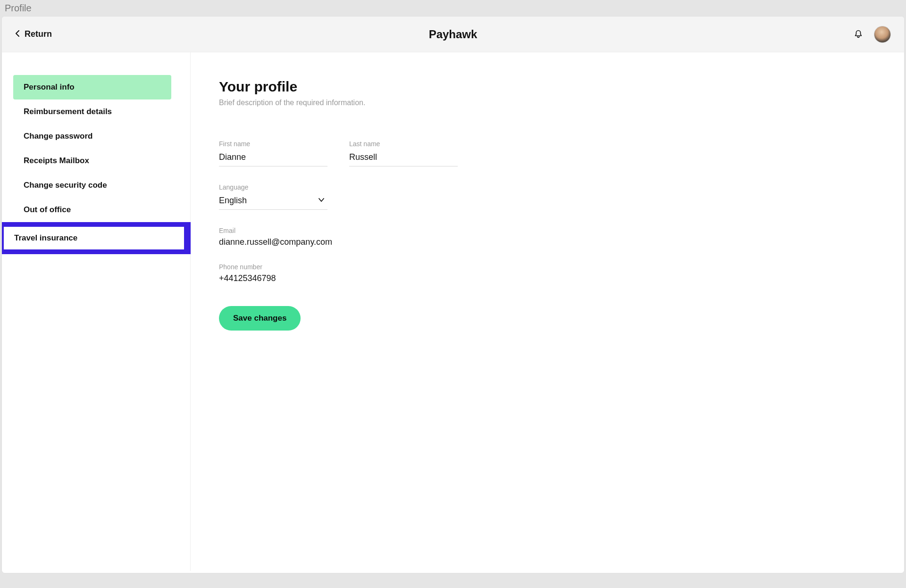  I want to click on email-value: dianne.russell@company.com, so click(562, 242).